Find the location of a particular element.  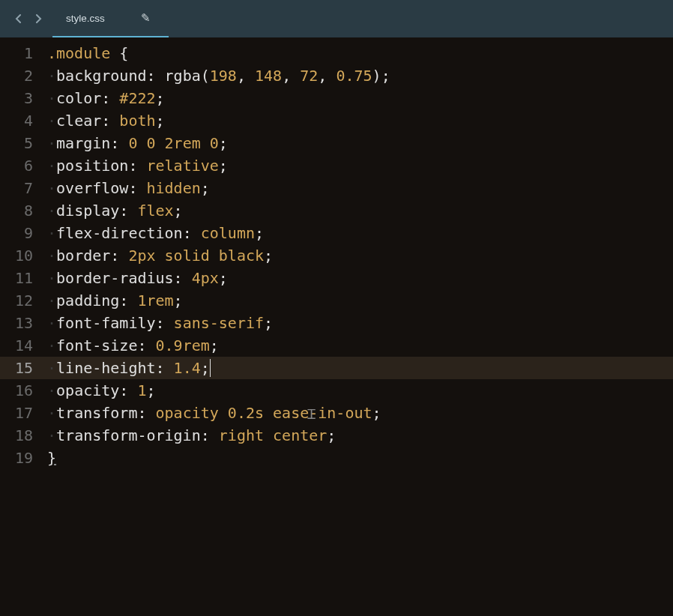

code-line: ·clear: both; is located at coordinates (357, 121).